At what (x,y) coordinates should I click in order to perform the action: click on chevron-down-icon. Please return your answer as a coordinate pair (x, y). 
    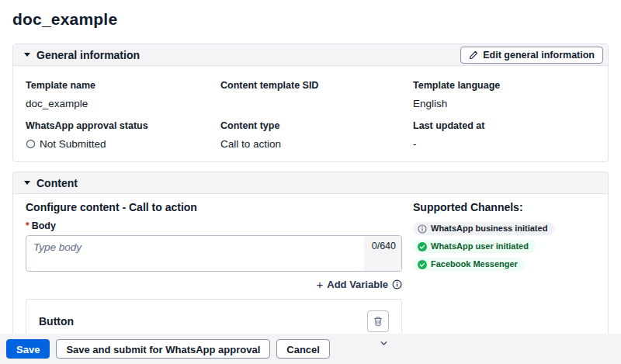
    Looking at the image, I should click on (383, 343).